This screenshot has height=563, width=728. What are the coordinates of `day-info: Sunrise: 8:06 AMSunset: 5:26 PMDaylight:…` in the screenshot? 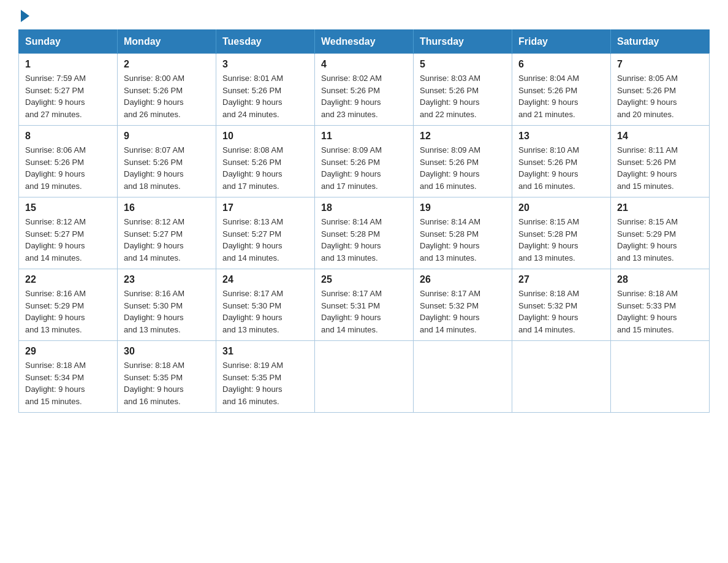 It's located at (68, 168).